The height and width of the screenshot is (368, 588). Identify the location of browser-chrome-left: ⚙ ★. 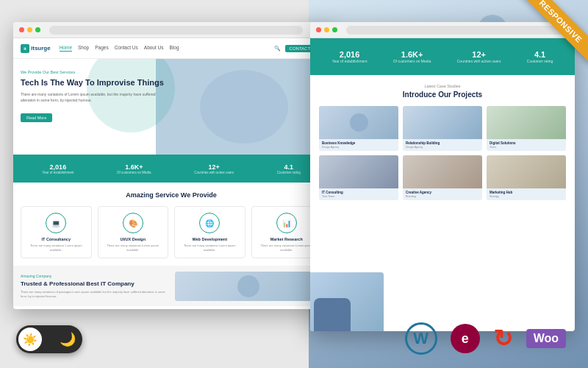
(171, 30).